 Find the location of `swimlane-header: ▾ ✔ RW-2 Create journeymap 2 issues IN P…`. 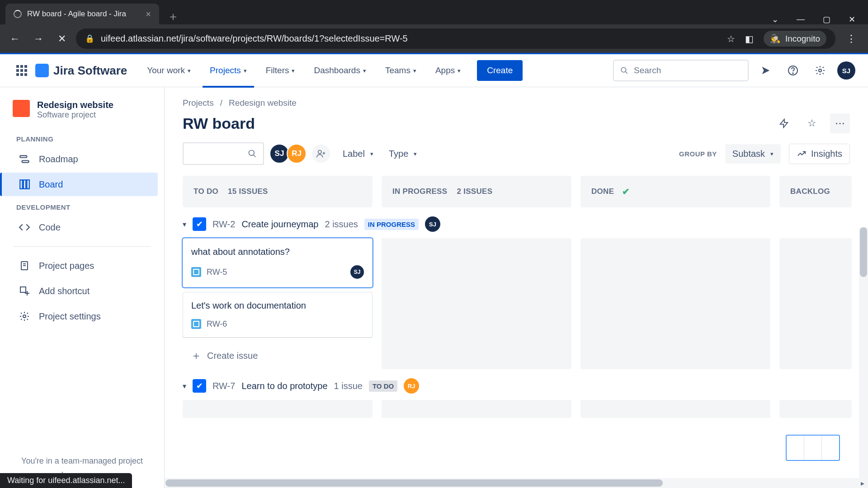

swimlane-header: ▾ ✔ RW-2 Create journeymap 2 issues IN P… is located at coordinates (516, 224).